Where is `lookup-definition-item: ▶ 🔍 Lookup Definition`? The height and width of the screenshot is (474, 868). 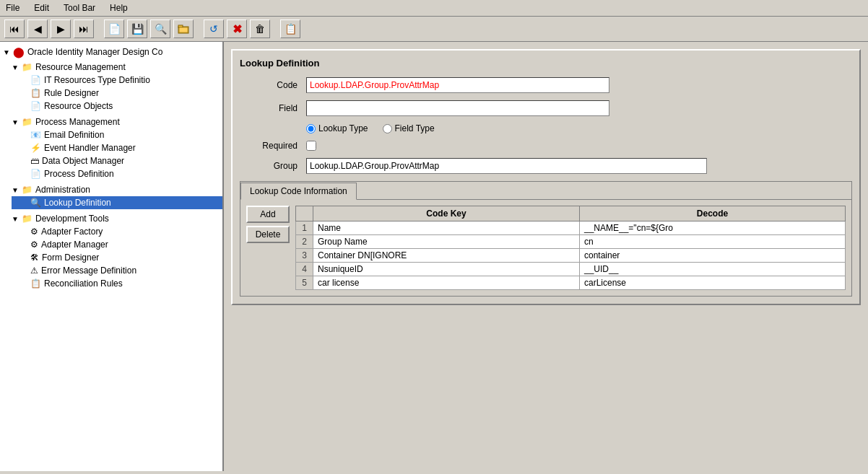
lookup-definition-item: ▶ 🔍 Lookup Definition is located at coordinates (117, 203).